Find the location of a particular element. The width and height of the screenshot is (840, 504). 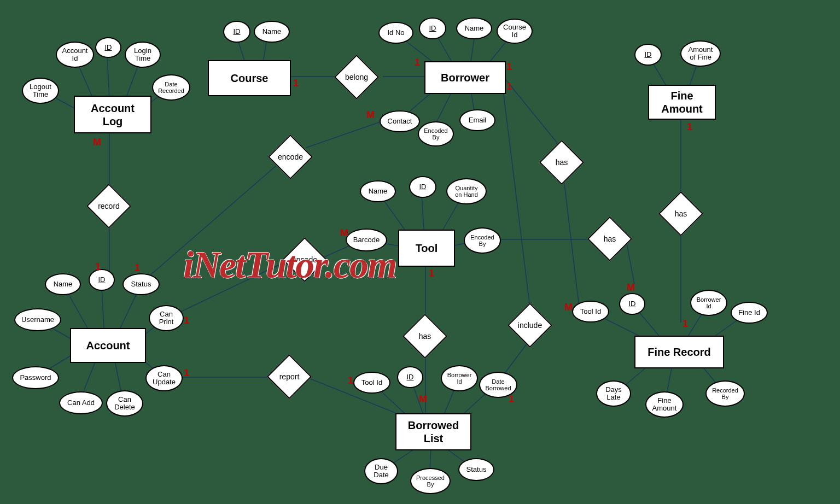

borrowed-list-entity: Borrowed List is located at coordinates (433, 432).